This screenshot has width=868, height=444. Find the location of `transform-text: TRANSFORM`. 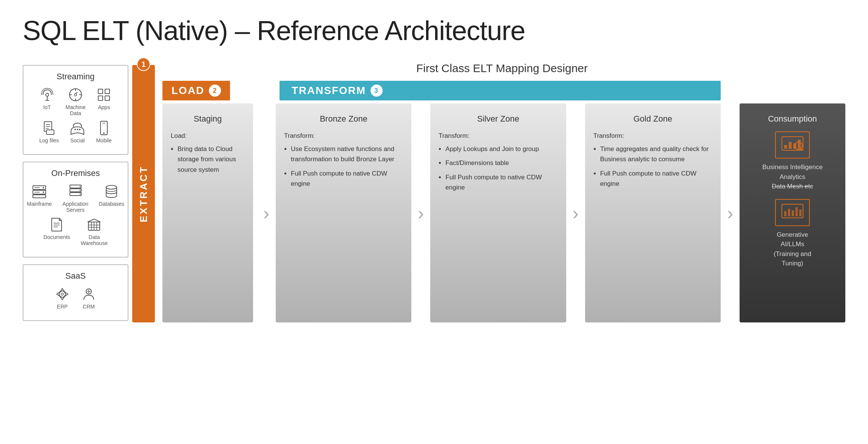

transform-text: TRANSFORM is located at coordinates (329, 91).